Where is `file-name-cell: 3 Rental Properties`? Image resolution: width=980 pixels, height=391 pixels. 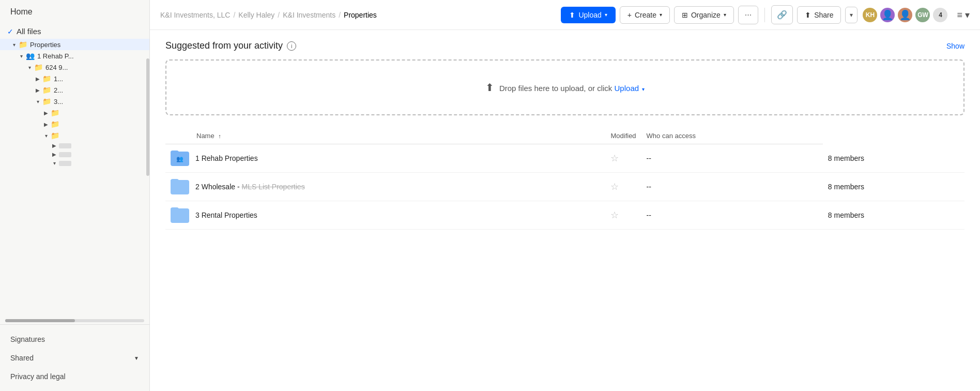
file-name-cell: 3 Rental Properties is located at coordinates (386, 215).